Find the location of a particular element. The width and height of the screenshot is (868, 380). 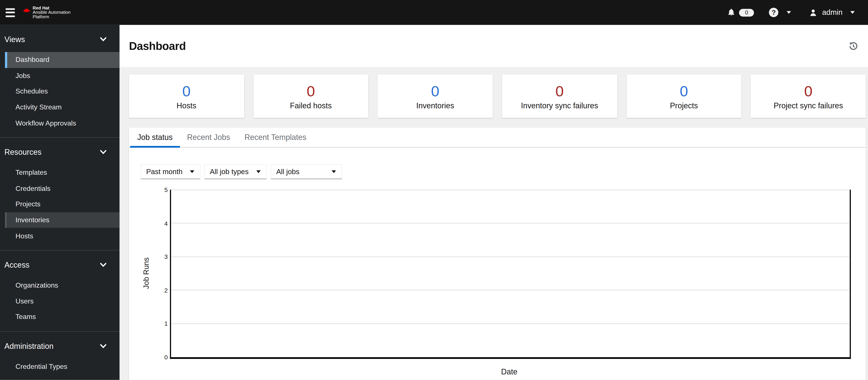

sidebar-item-activity-stream: Activity Stream is located at coordinates (62, 108).